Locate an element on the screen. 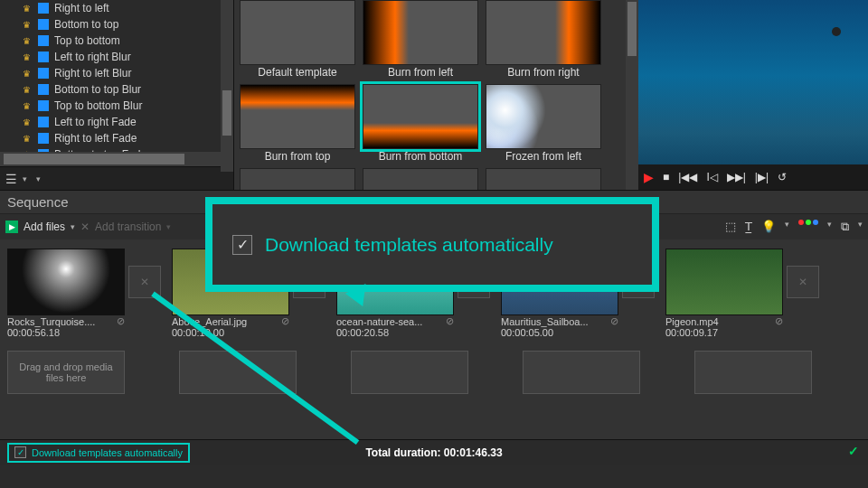 Image resolution: width=868 pixels, height=488 pixels. color-icon is located at coordinates (808, 227).